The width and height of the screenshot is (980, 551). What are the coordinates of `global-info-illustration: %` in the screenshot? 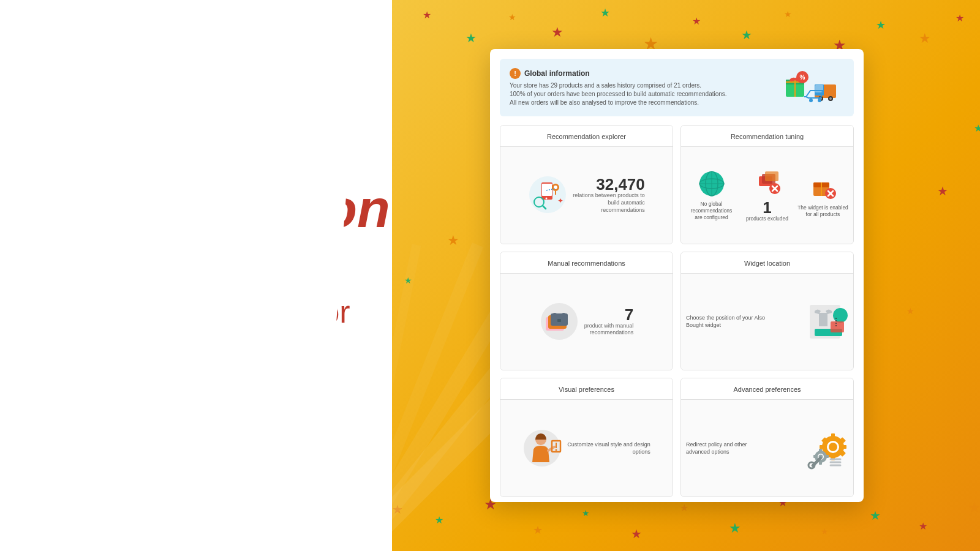 It's located at (813, 88).